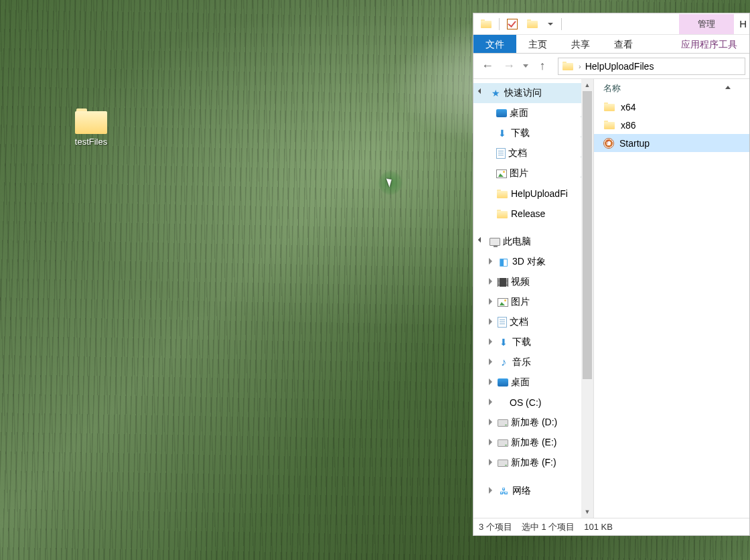 The width and height of the screenshot is (750, 560). Describe the element at coordinates (517, 242) in the screenshot. I see `tree-label: 此电脑` at that location.